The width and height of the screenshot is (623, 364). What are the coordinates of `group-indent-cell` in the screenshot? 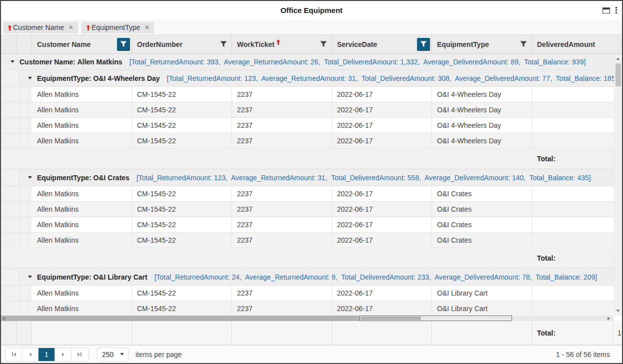 It's located at (9, 178).